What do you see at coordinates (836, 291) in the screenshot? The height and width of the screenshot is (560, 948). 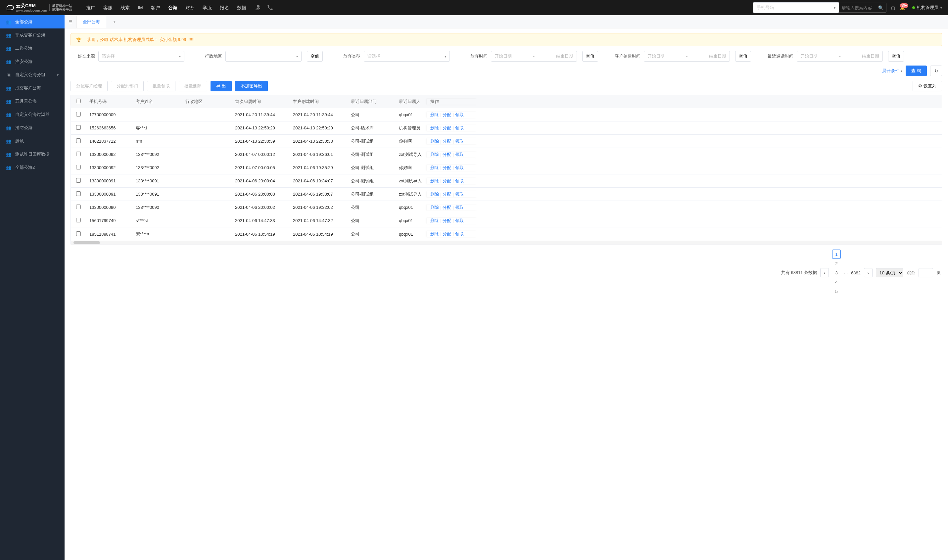 I see `page-5: 5` at bounding box center [836, 291].